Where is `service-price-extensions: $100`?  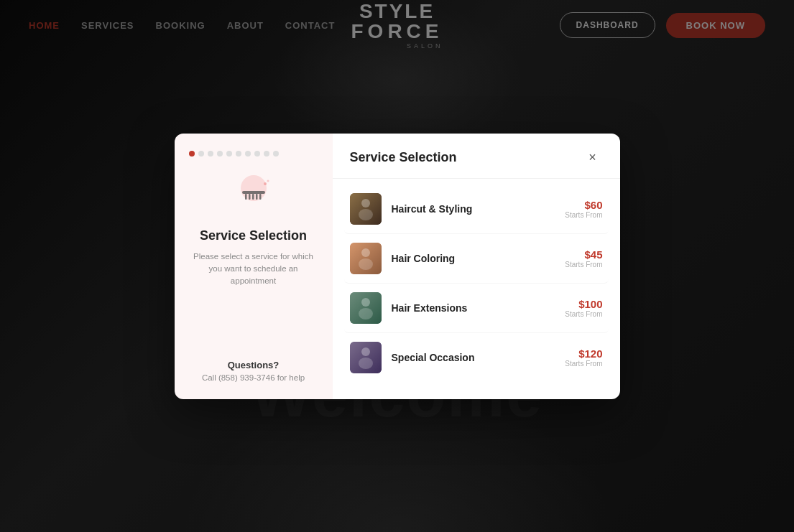 service-price-extensions: $100 is located at coordinates (583, 304).